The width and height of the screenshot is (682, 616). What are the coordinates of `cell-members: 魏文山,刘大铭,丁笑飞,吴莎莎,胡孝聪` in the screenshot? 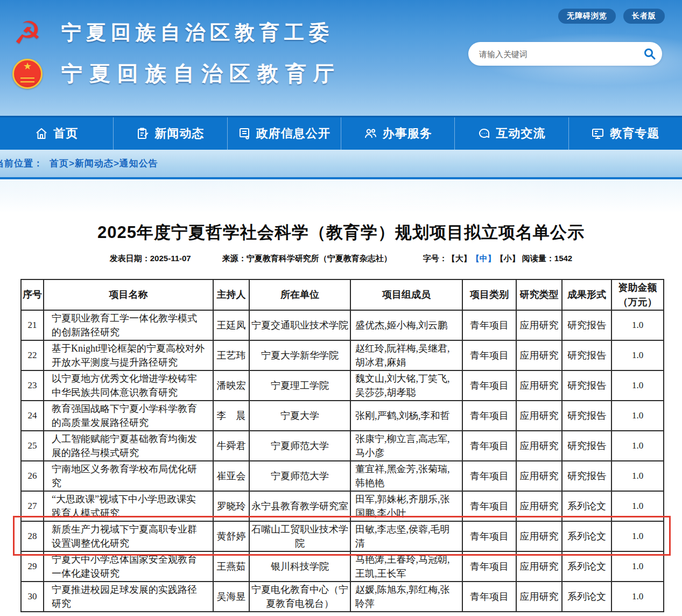 It's located at (406, 386).